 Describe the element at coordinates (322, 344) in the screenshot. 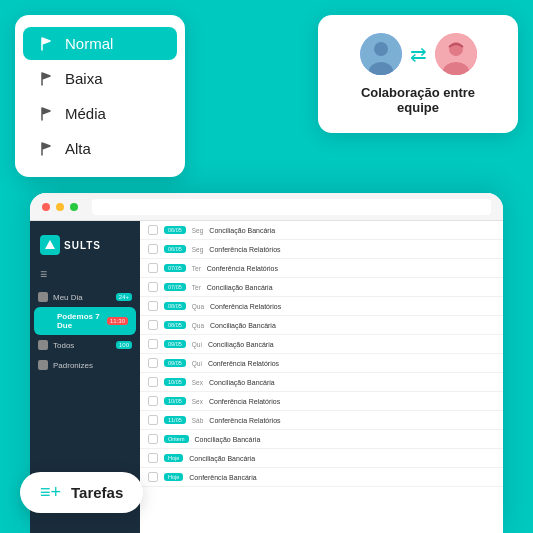

I see `task-row: 09/05 Qui Conciliação Bancária` at that location.